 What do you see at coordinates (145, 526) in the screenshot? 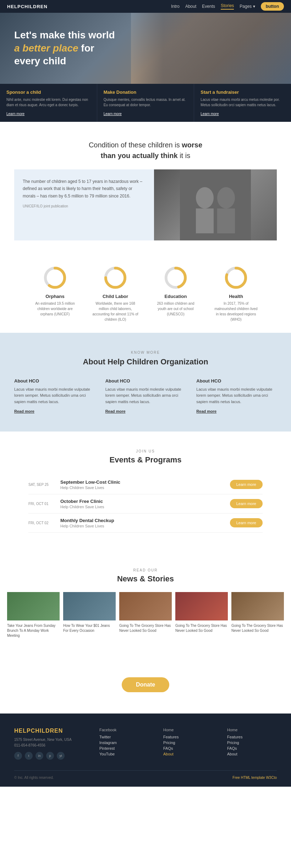
I see `event-subtitle-3: Help Children Save Lives` at bounding box center [145, 526].